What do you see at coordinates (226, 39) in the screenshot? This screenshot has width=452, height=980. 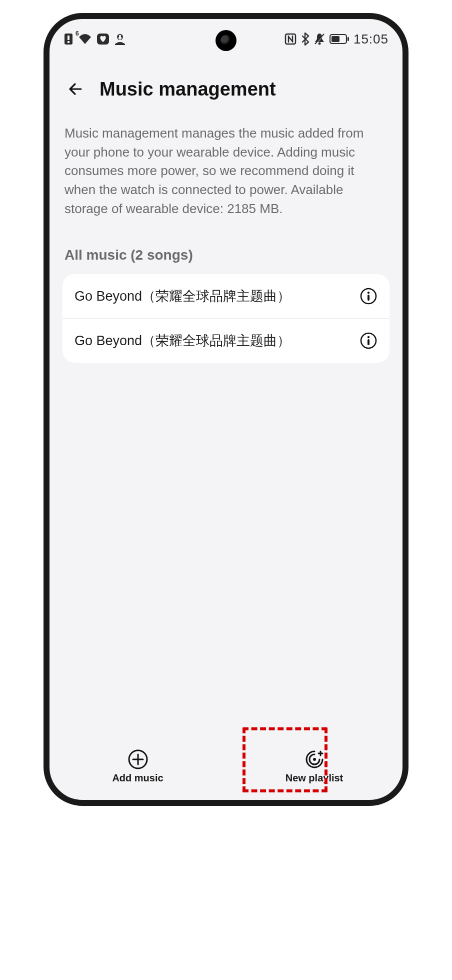 I see `status-bar: 6 15:05` at bounding box center [226, 39].